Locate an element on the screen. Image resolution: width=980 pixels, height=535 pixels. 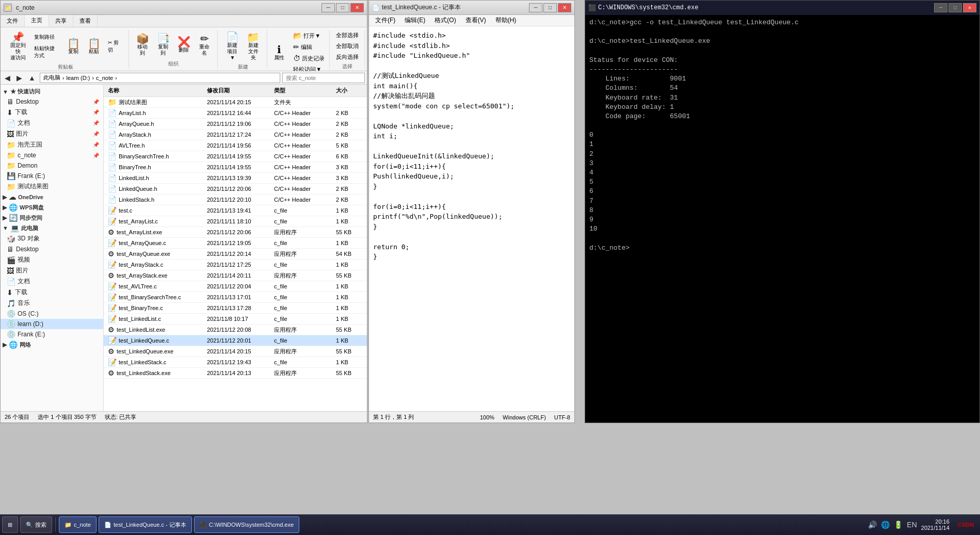
sidebar-item-learndrive: 💿 learn (D:) is located at coordinates (52, 324).